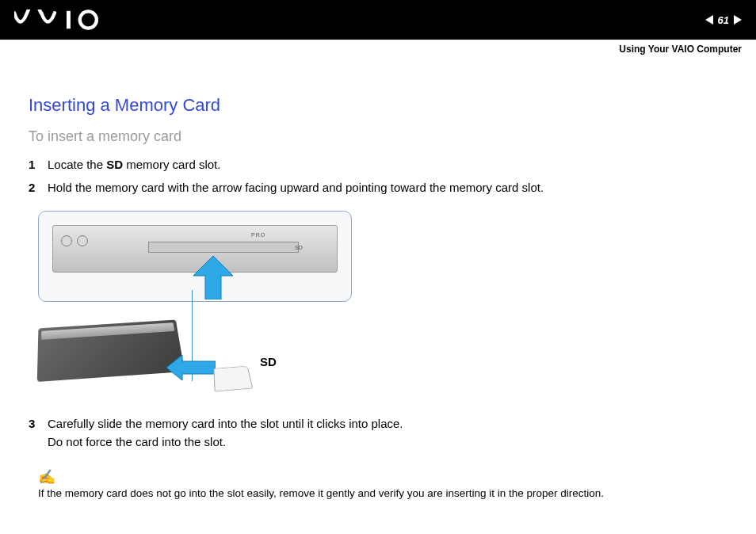  Describe the element at coordinates (299, 247) in the screenshot. I see `sd-slot-label: SD` at that location.